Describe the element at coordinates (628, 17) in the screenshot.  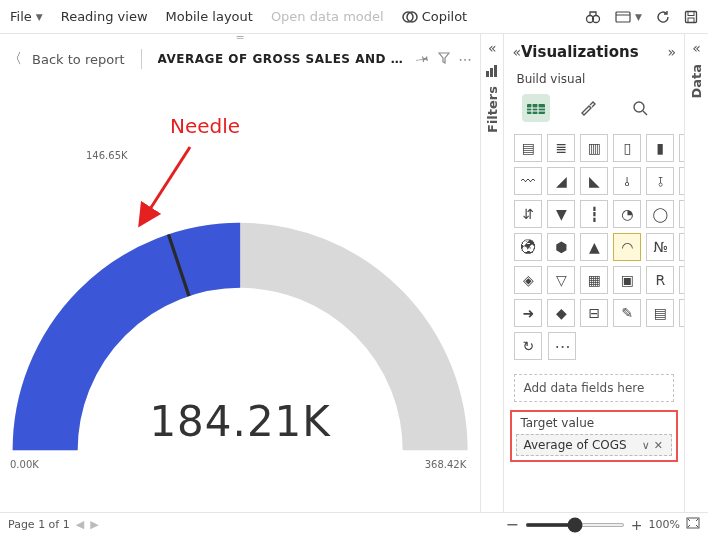
I see `view-menu: ▼` at that location.